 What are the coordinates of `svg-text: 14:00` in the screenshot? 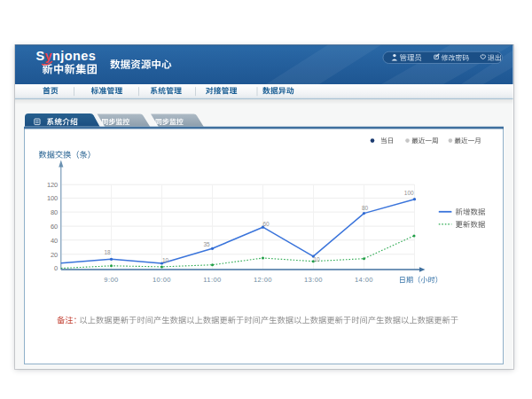 It's located at (364, 280).